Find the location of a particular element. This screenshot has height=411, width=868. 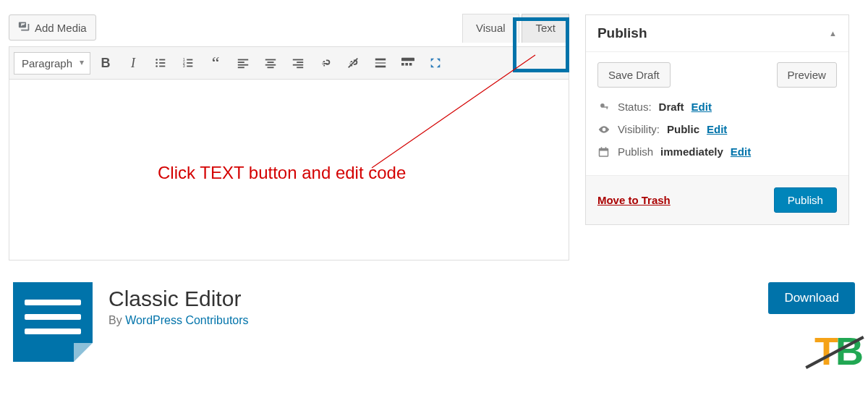

fullscreen-icon is located at coordinates (435, 63).